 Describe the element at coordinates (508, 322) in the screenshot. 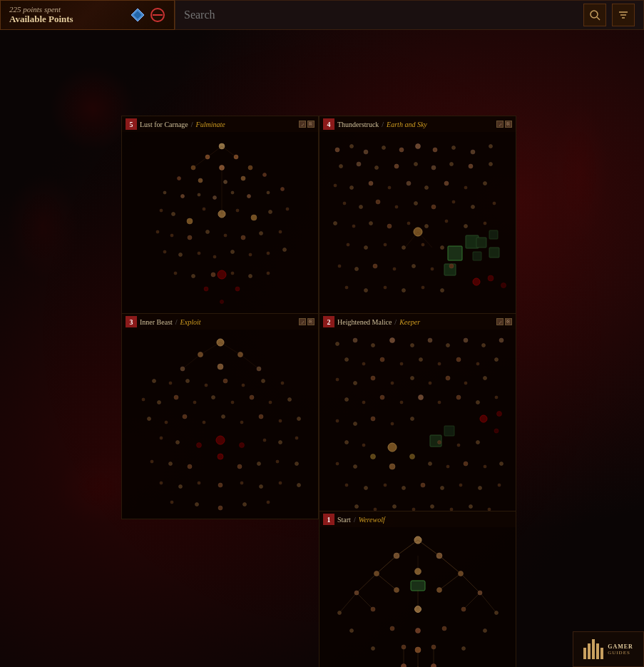

I see `panel-2-link-icon: ⛓` at that location.